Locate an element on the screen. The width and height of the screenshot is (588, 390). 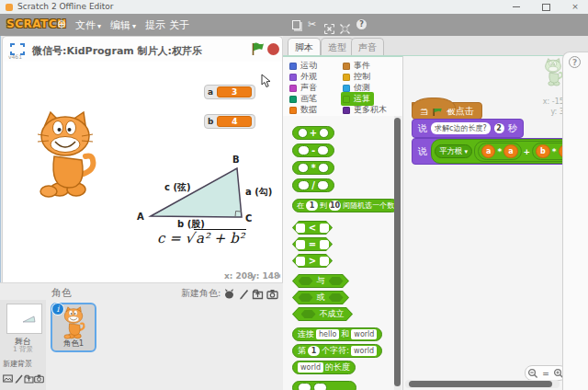
minimize-icon is located at coordinates (516, 7).